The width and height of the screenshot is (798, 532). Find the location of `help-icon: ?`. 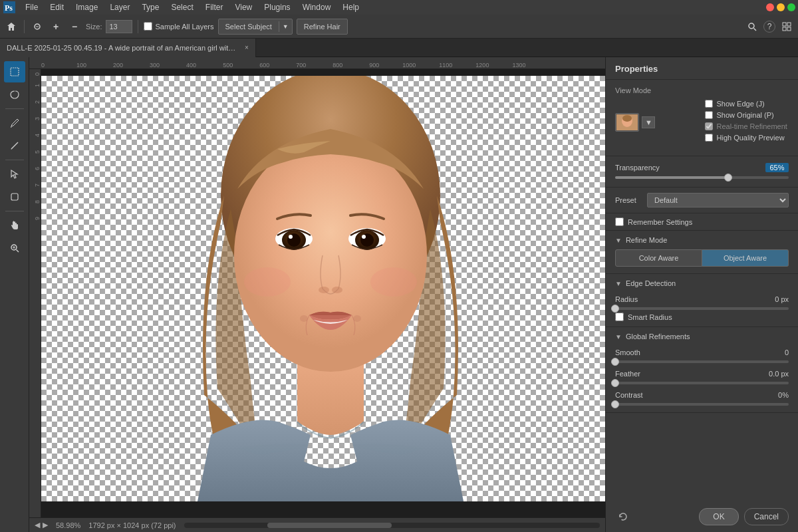

help-icon: ? is located at coordinates (769, 27).